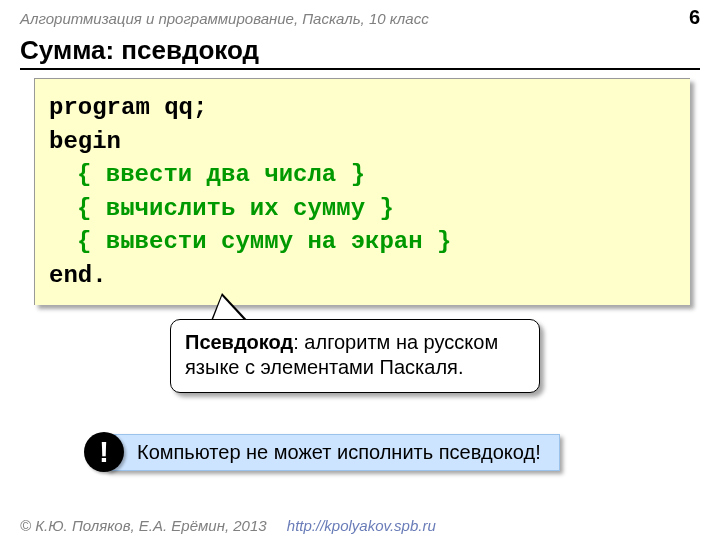  I want to click on alert-text: Компьютер не может исполнить псевдокод!, so click(333, 452).